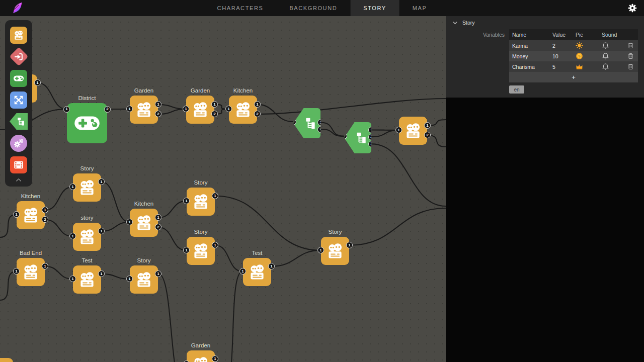 The image size is (644, 362). What do you see at coordinates (144, 280) in the screenshot?
I see `node-storyBL: Story11` at bounding box center [144, 280].